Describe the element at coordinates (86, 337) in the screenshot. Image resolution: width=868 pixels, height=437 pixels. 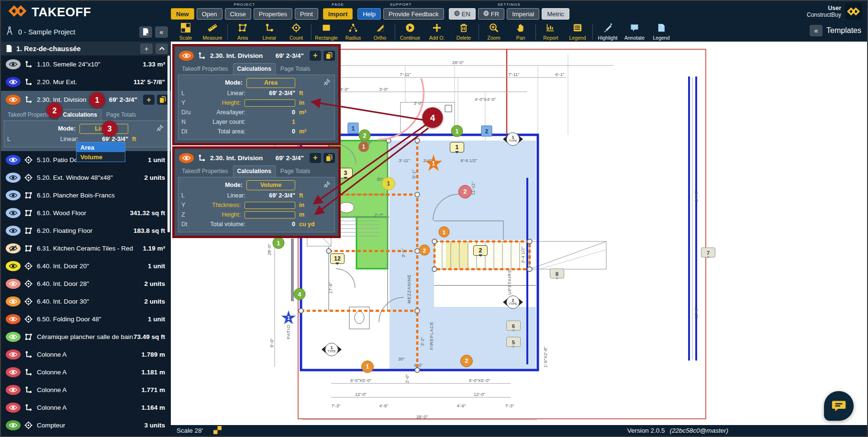
I see `takeoff-item-c-ramique-plancher-salle-de-ba: Céramique plancher salle de bain73.49 sq…` at that location.